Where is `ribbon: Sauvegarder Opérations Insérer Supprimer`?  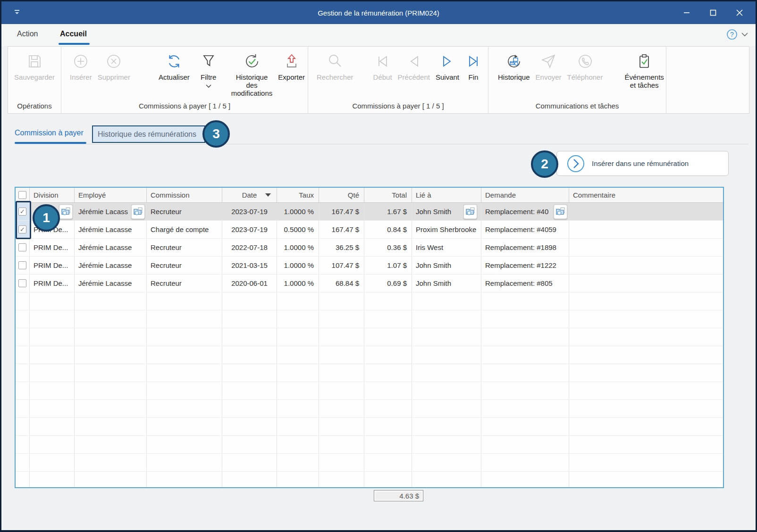
ribbon: Sauvegarder Opérations Insérer Supprimer is located at coordinates (378, 80).